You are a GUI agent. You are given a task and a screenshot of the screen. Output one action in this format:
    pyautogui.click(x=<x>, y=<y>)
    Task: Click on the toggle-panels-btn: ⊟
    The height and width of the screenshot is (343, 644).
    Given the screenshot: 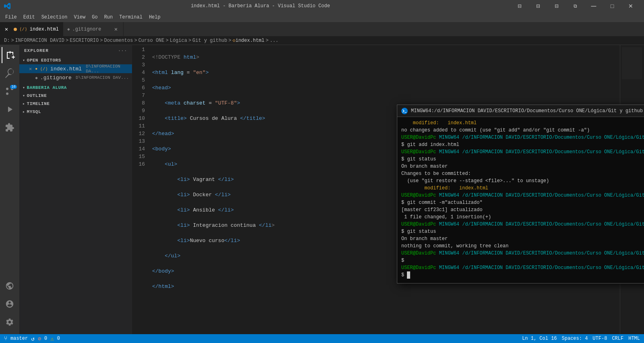 What is the action you would take?
    pyautogui.click(x=538, y=6)
    